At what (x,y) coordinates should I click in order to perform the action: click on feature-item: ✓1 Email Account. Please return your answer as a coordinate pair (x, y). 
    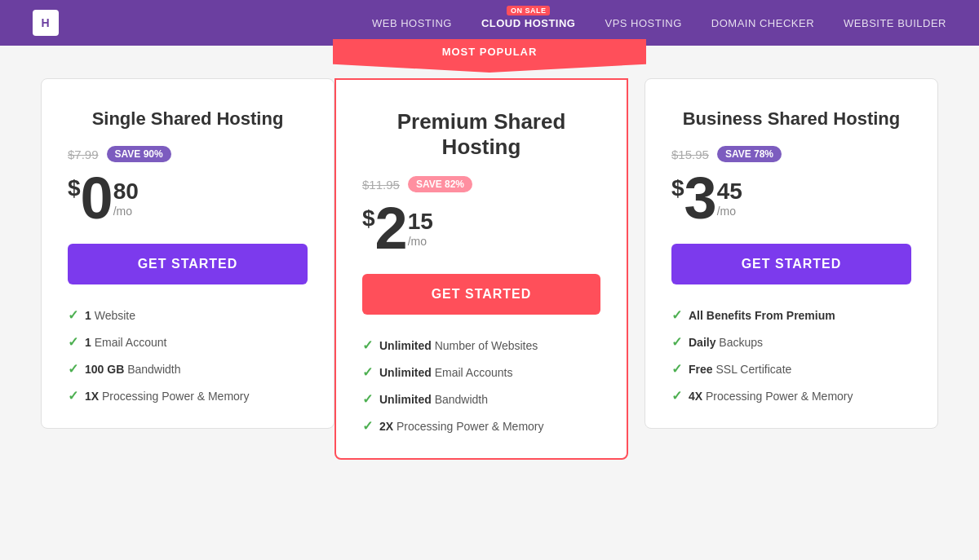
    Looking at the image, I should click on (188, 342).